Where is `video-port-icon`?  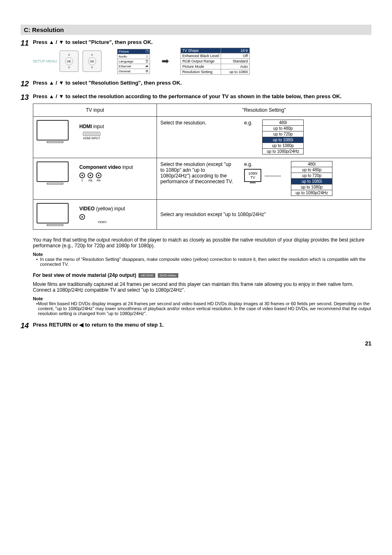 video-port-icon is located at coordinates (102, 217).